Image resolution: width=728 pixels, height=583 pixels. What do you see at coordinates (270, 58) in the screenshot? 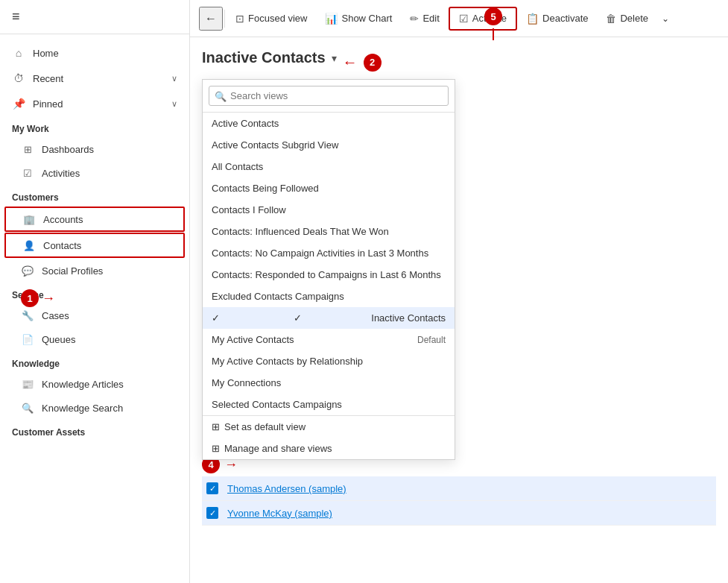
I see `view-title-row: Inactive Contacts ▾` at bounding box center [270, 58].